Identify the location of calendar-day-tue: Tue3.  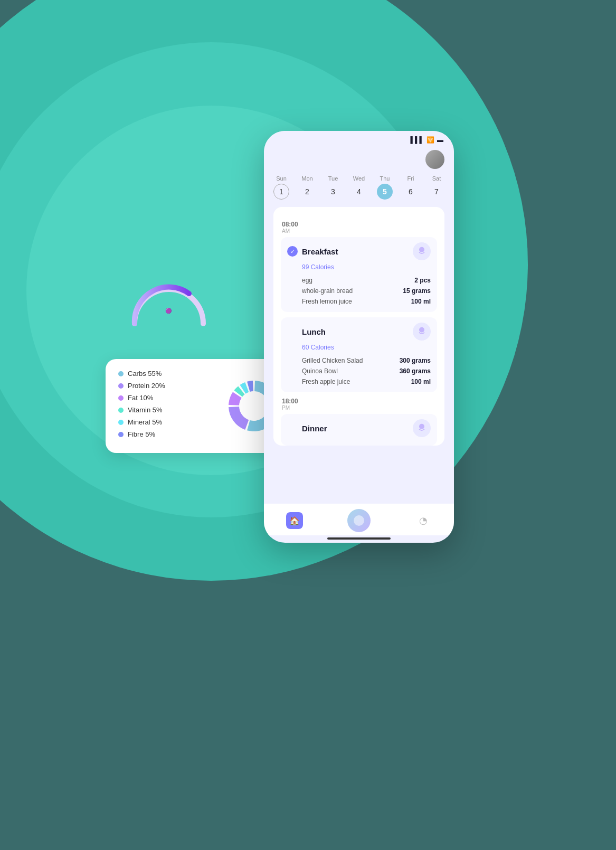
(333, 187).